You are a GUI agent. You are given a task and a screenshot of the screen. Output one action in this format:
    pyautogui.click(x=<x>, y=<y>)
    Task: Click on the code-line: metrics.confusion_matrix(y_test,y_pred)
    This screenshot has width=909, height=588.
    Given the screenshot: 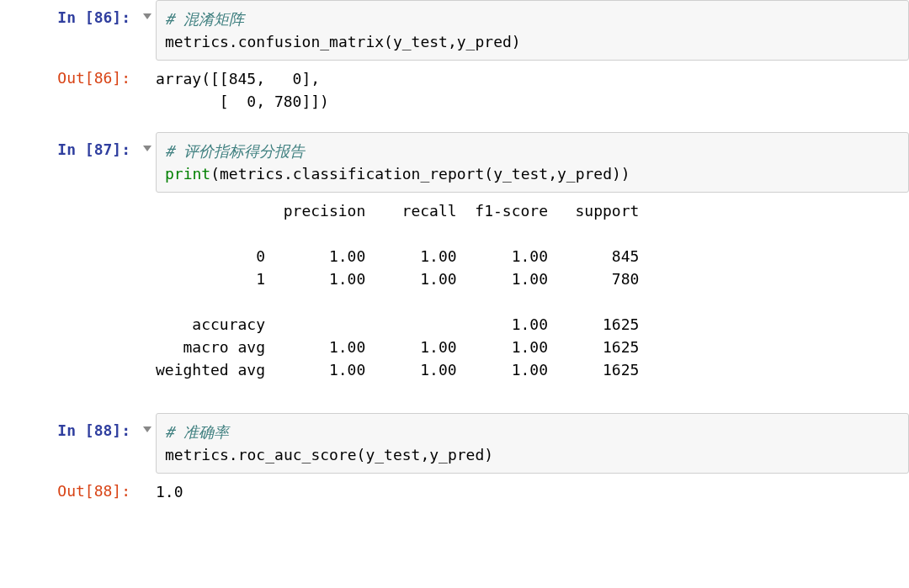 What is the action you would take?
    pyautogui.click(x=343, y=42)
    